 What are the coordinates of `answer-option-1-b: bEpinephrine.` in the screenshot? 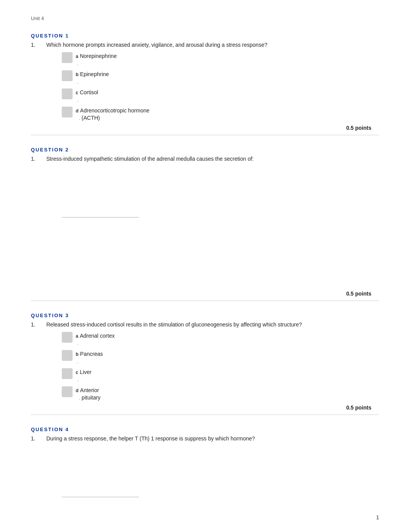 It's located at (220, 77).